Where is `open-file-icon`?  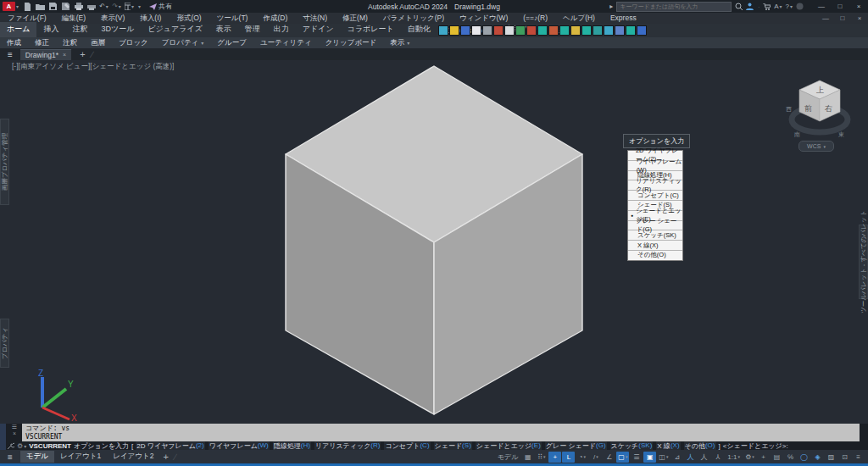 open-file-icon is located at coordinates (41, 7).